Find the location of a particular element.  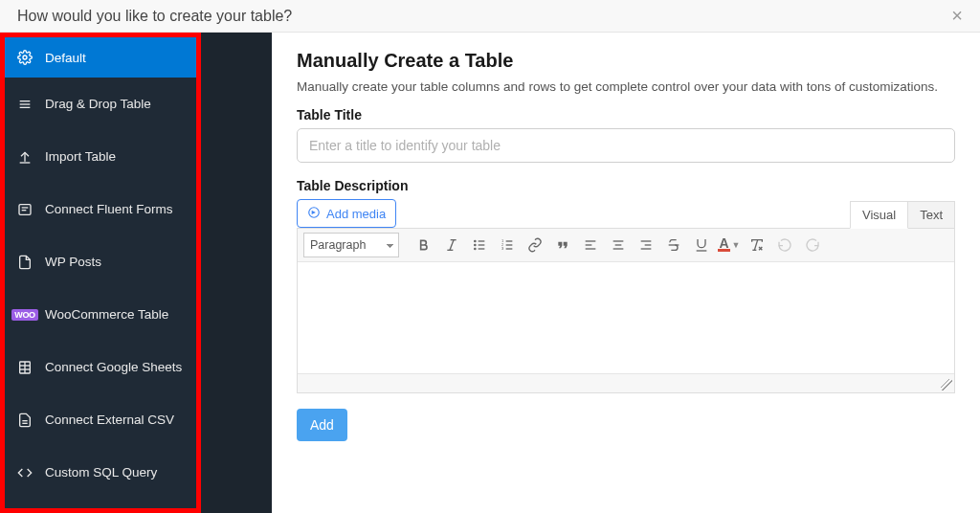

sidebar-item-label: WP Posts is located at coordinates (73, 262).